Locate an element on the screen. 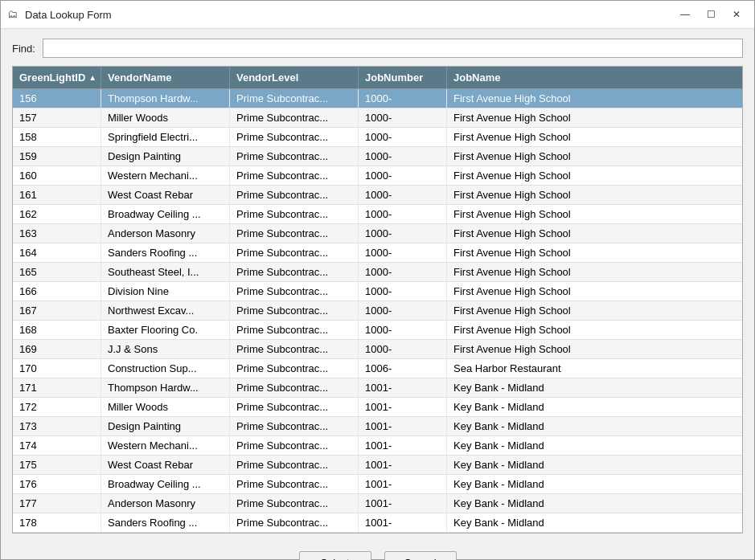  vendor-name-cell: Thompson Hardw... is located at coordinates (166, 387).